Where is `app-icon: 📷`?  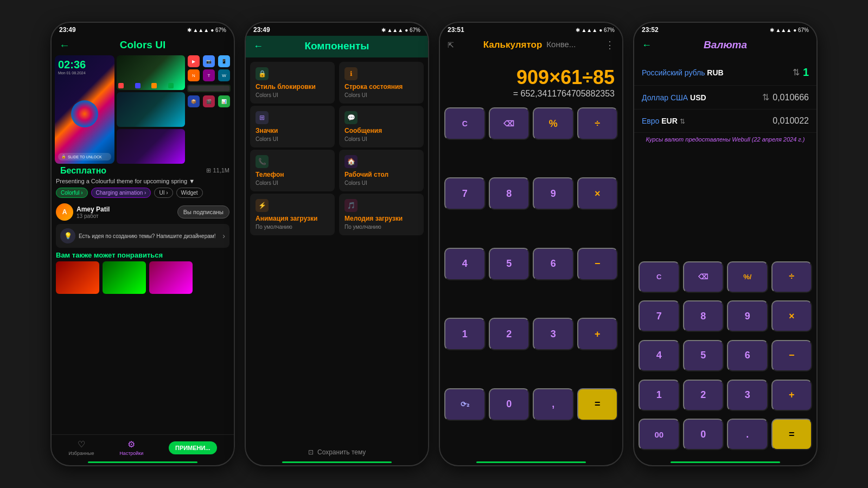
app-icon: 📷 is located at coordinates (209, 61).